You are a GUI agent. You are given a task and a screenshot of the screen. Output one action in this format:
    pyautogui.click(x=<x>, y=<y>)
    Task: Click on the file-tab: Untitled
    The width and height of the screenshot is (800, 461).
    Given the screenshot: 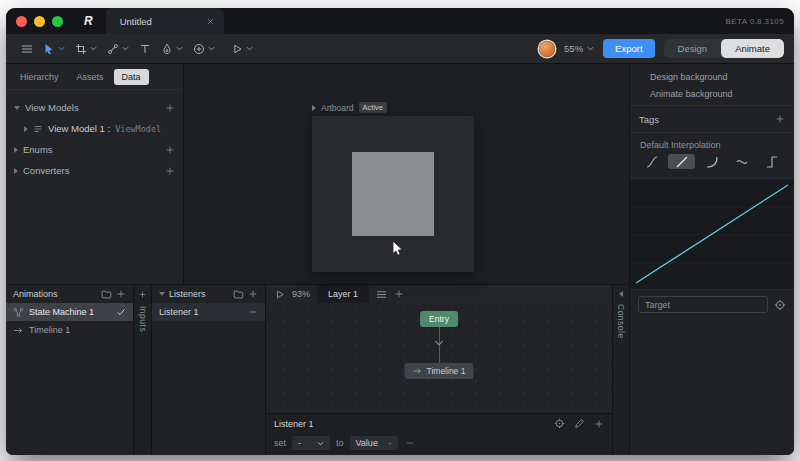 What is the action you would take?
    pyautogui.click(x=165, y=21)
    